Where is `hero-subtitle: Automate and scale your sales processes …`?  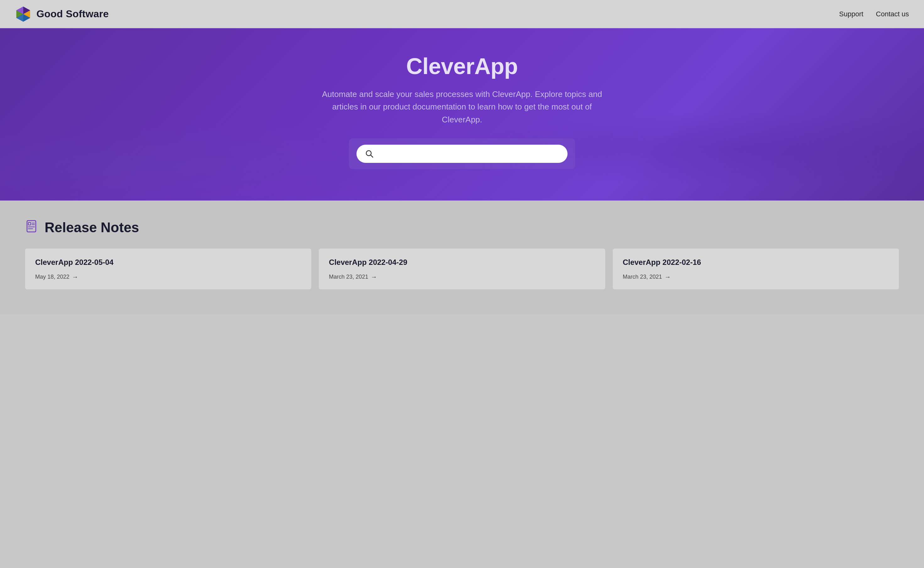 hero-subtitle: Automate and scale your sales processes … is located at coordinates (462, 107).